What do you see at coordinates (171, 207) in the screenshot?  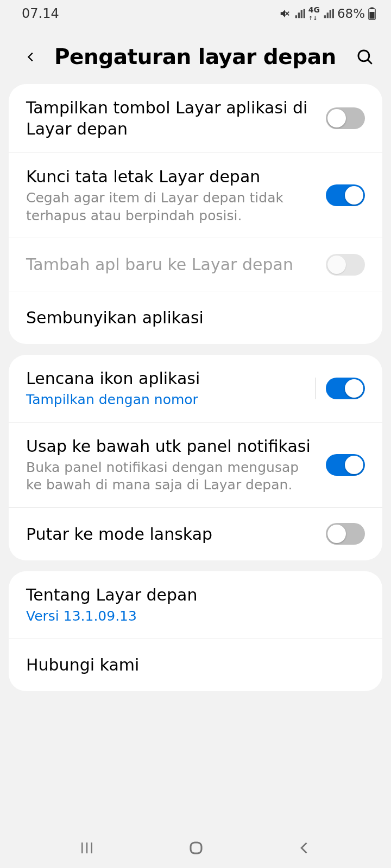 I see `row-sub: Cegah agar item di Layar depan tidak ter…` at bounding box center [171, 207].